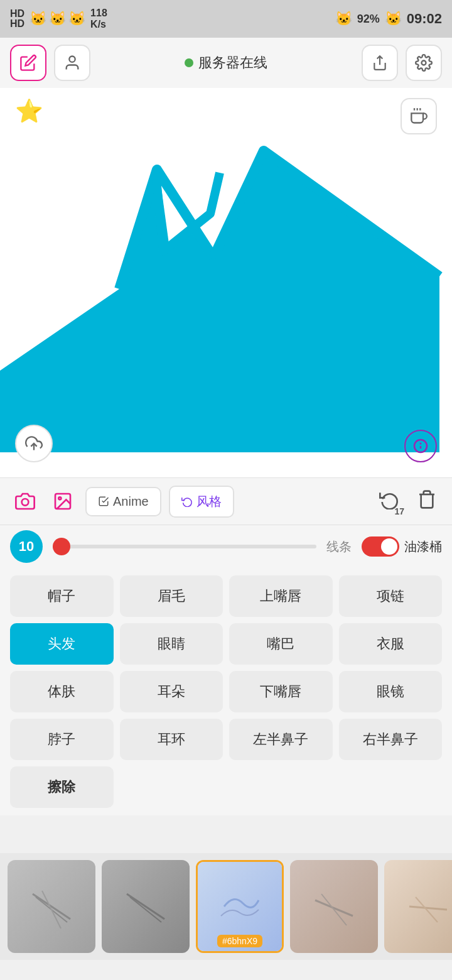  I want to click on strip-item-3: #6bhnX9, so click(240, 906).